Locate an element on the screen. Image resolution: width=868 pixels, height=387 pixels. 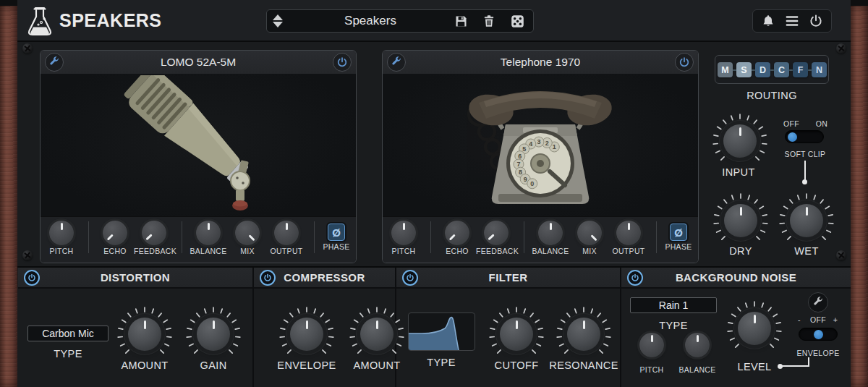
filter-resonance-label: RESONANCE is located at coordinates (584, 365).